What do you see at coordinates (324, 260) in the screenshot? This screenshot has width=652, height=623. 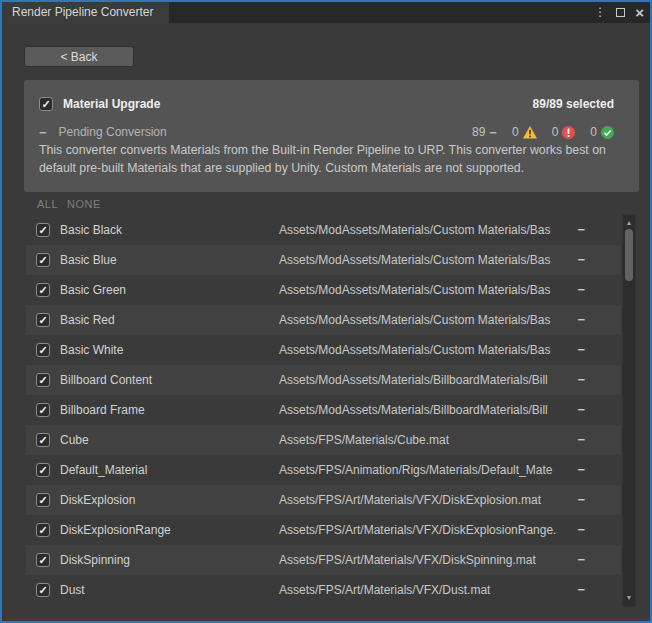 I see `material-row: ✓ Basic Blue Assets/ModAssets/Materials/…` at bounding box center [324, 260].